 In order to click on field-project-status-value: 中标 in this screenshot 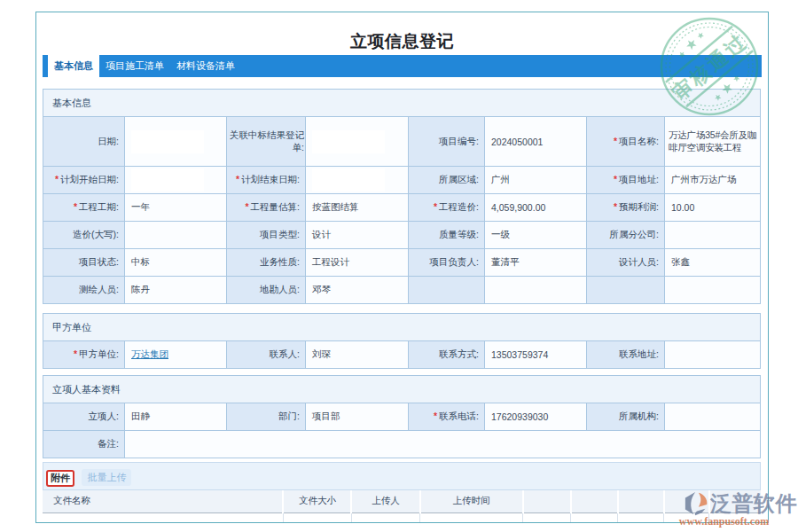, I will do `click(140, 262)`.